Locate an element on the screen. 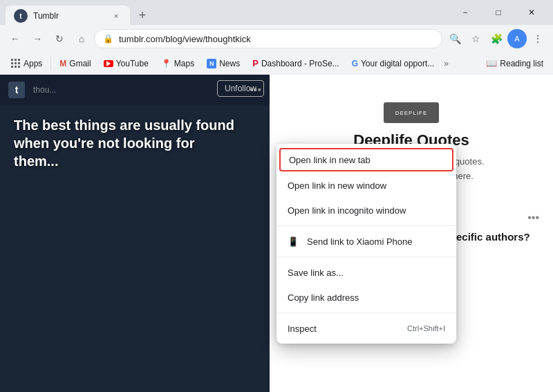 This screenshot has width=553, height=392. pinterest-icon: P is located at coordinates (256, 64).